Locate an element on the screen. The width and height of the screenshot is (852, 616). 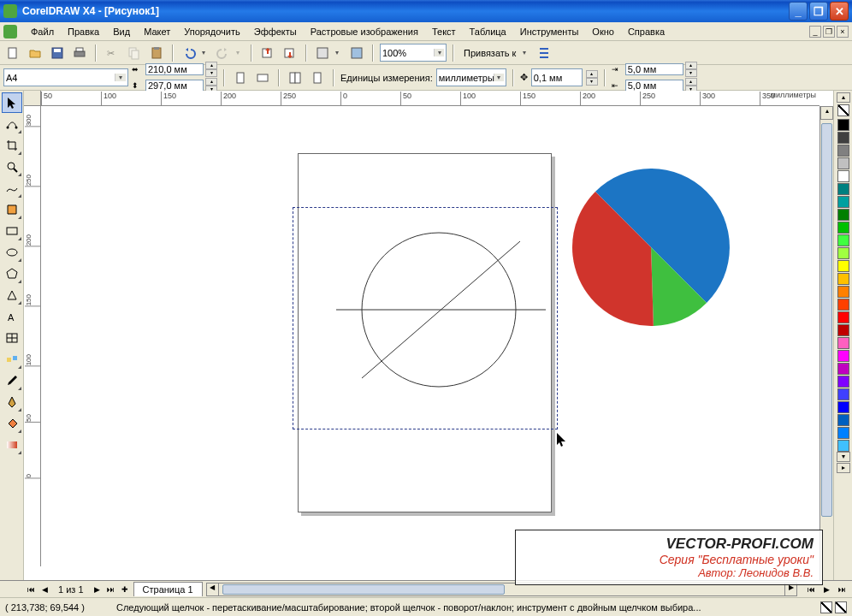
menu-tools: Инструменты is located at coordinates (549, 32).